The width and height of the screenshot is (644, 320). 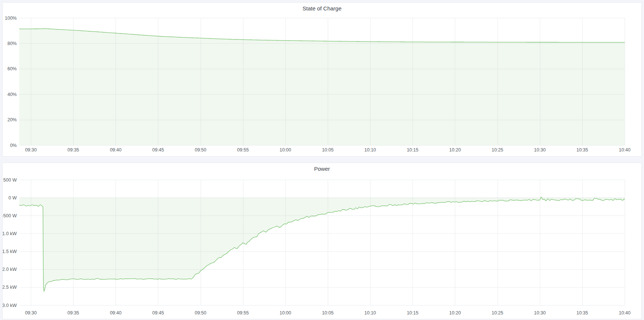 What do you see at coordinates (12, 44) in the screenshot?
I see `y-tick-label: 80%` at bounding box center [12, 44].